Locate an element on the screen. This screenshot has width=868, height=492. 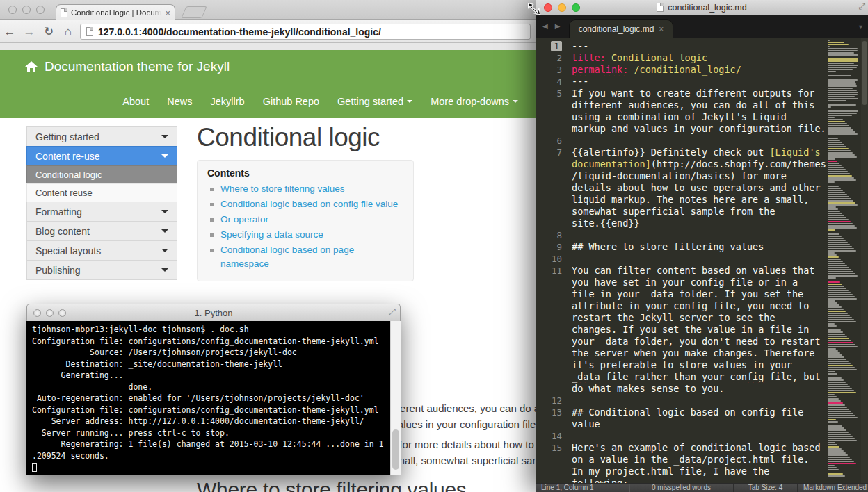
new-tab-button is located at coordinates (194, 13).